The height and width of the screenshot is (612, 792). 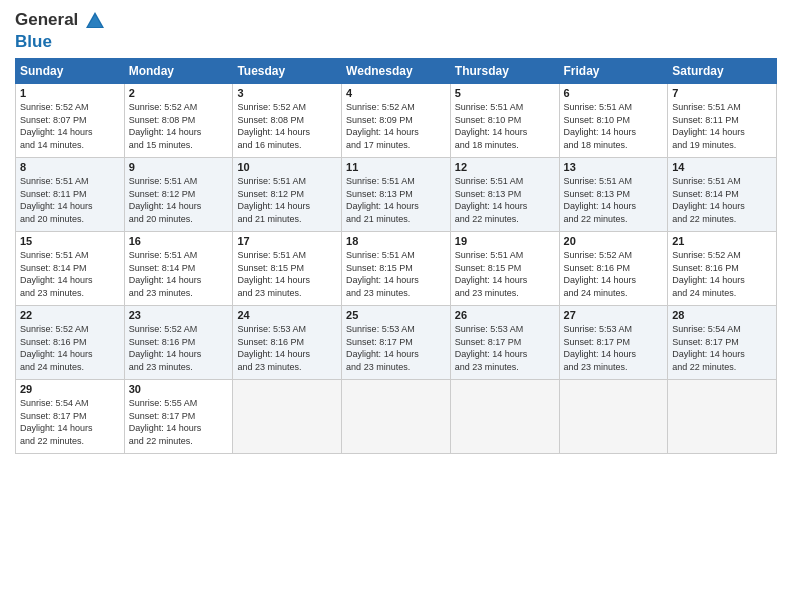 What do you see at coordinates (396, 72) in the screenshot?
I see `col-wednesday: Wednesday` at bounding box center [396, 72].